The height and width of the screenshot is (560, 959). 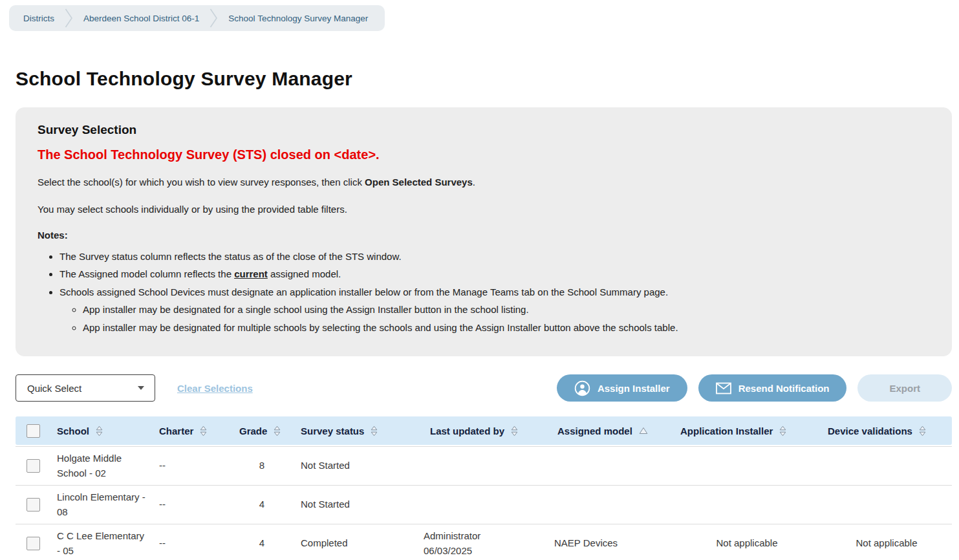 What do you see at coordinates (495, 257) in the screenshot?
I see `note-item: The Survey status column reflects the st…` at bounding box center [495, 257].